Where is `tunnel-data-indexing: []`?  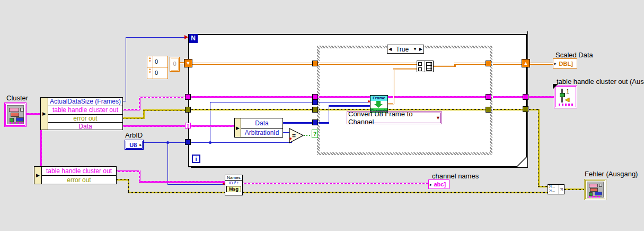
tunnel-data-indexing: [] is located at coordinates (188, 125).